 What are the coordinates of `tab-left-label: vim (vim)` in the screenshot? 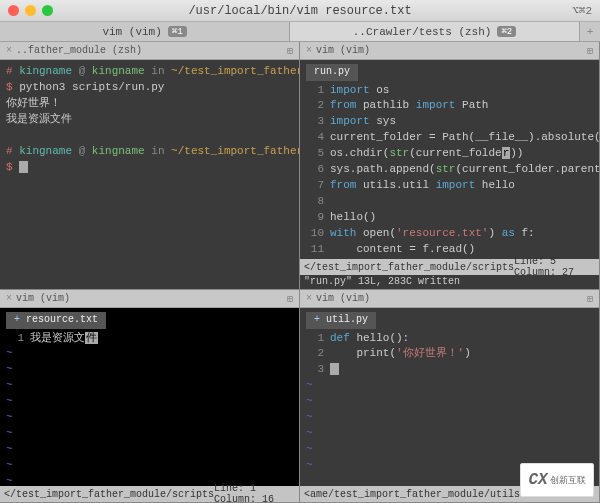 It's located at (132, 32).